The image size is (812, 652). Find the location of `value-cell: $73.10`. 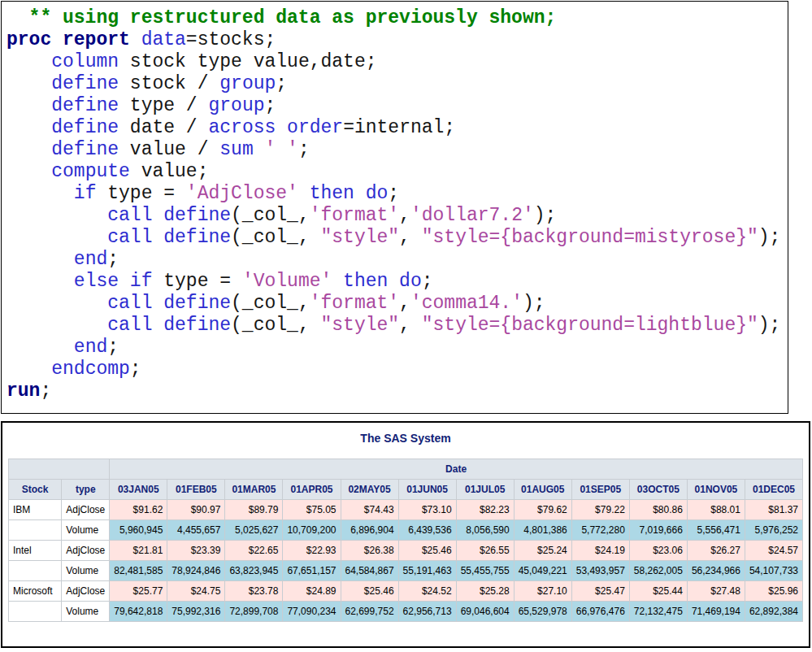

value-cell: $73.10 is located at coordinates (428, 511).